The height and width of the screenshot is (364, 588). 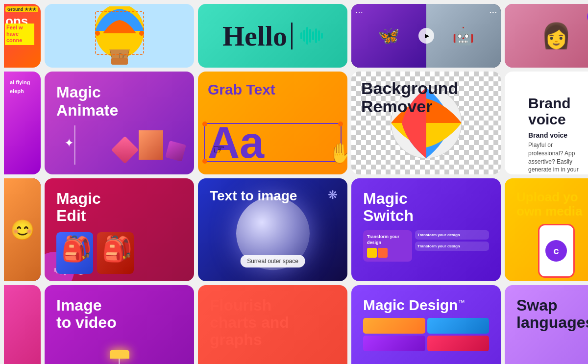 I want to click on lamp-line, so click(x=74, y=145).